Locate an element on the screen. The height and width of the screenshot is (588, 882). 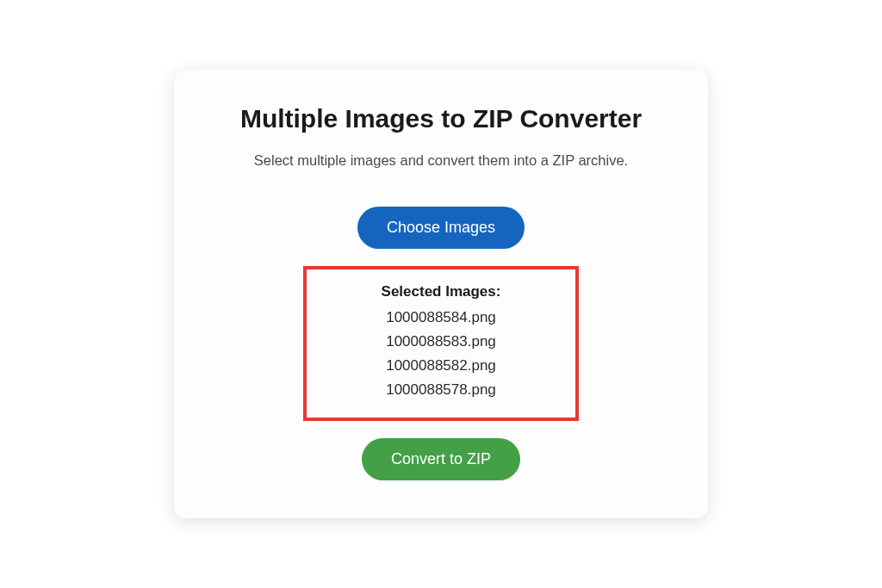
list-item: 1000088582.png is located at coordinates (441, 366).